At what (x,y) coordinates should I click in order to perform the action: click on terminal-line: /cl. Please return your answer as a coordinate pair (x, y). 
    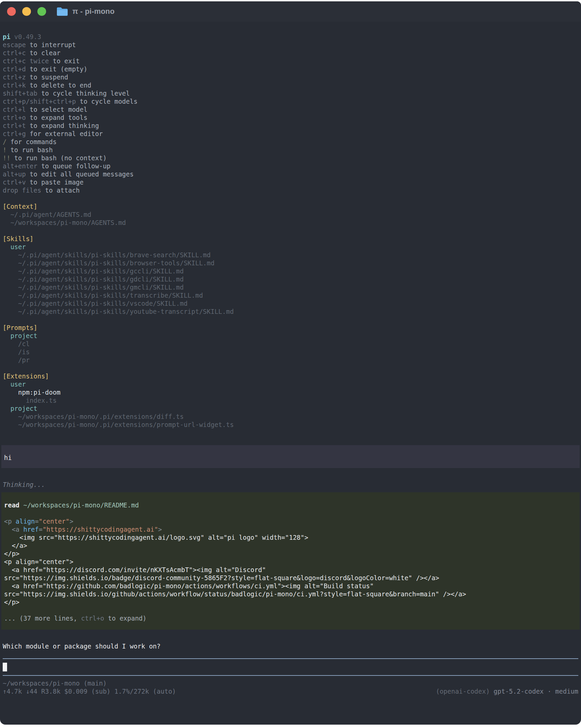
    Looking at the image, I should click on (290, 344).